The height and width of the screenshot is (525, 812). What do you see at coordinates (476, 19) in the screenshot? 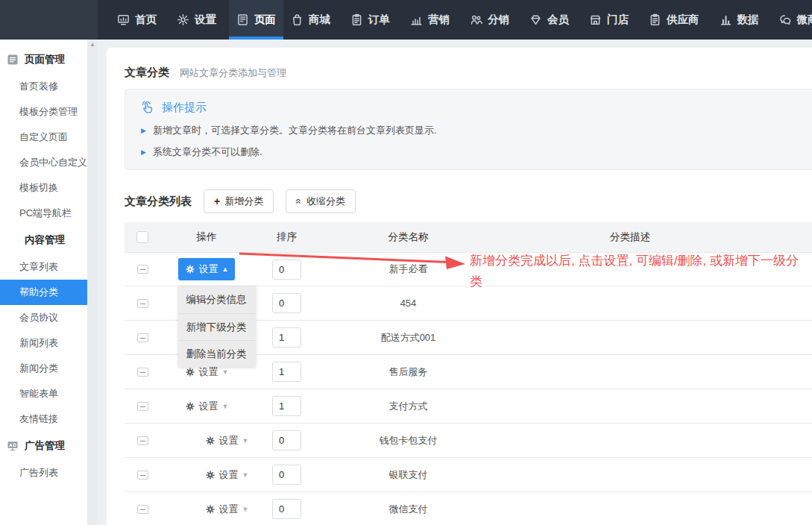
I see `distribution-icon` at bounding box center [476, 19].